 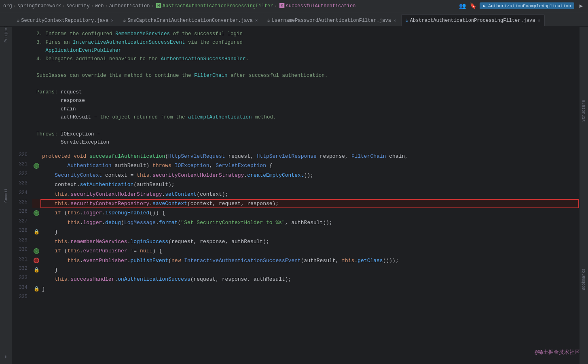 I want to click on line-num-324: 324, so click(x=22, y=194).